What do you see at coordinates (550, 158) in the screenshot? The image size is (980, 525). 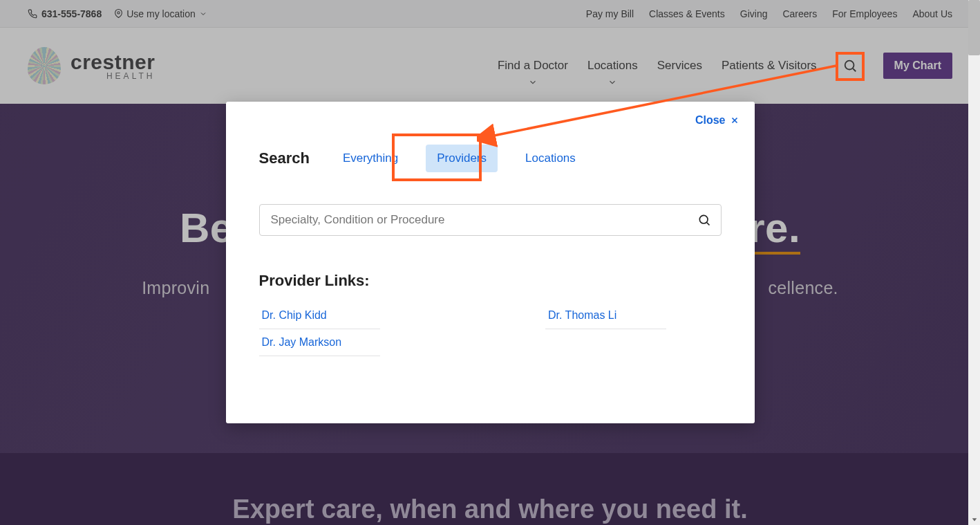 I see `tab-locations: Locations` at bounding box center [550, 158].